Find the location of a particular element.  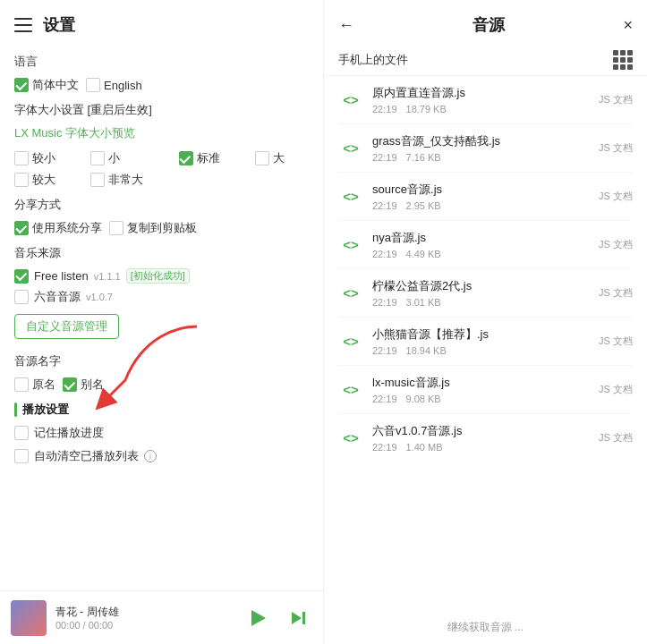

font-size-xsmall-label: 较小 is located at coordinates (44, 158).